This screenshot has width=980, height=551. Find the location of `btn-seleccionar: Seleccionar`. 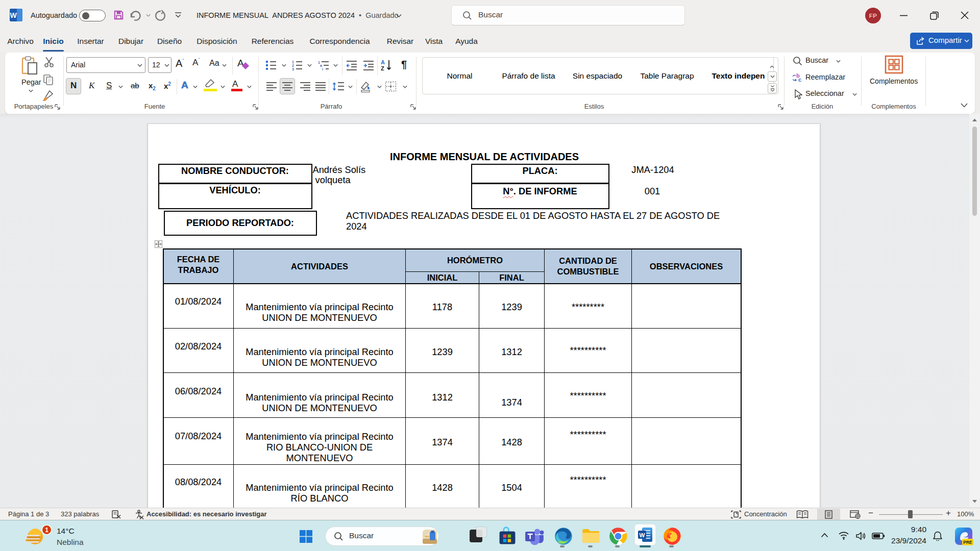

btn-seleccionar: Seleccionar is located at coordinates (825, 93).